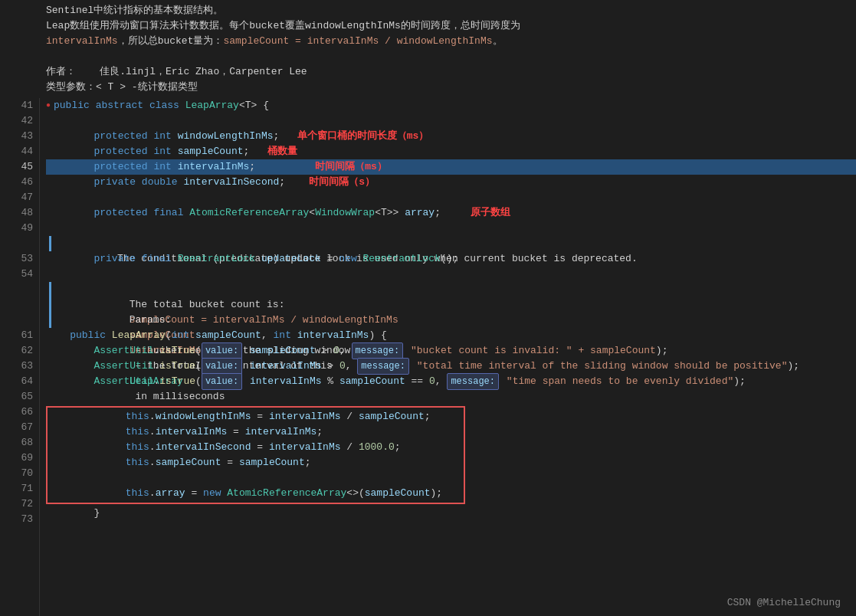 The image size is (856, 616). What do you see at coordinates (20, 458) in the screenshot?
I see `ln-69: 69` at bounding box center [20, 458].